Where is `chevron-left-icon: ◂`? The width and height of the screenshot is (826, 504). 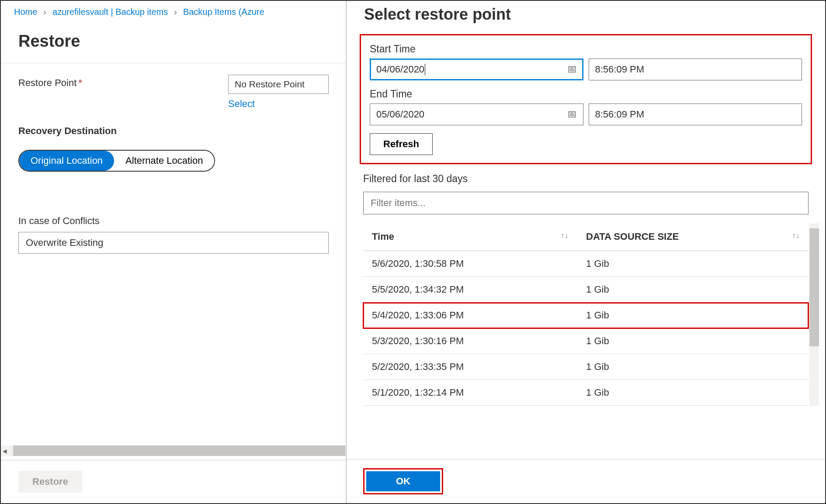 chevron-left-icon: ◂ is located at coordinates (5, 451).